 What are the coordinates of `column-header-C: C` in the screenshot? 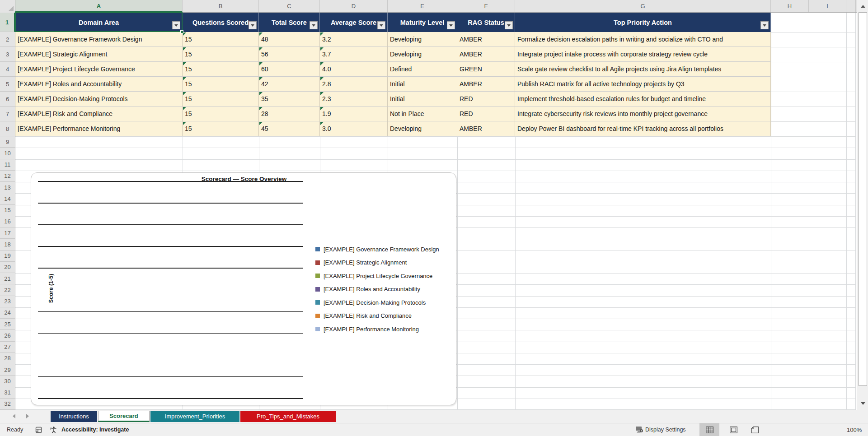 It's located at (289, 6).